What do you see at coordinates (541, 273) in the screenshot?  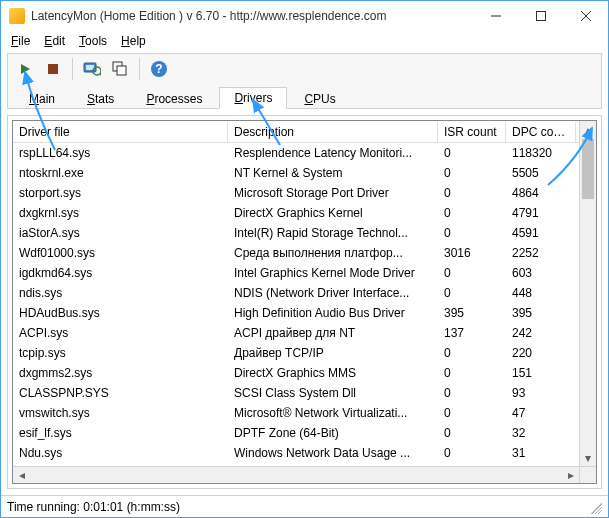 I see `cell-dpc: 603` at bounding box center [541, 273].